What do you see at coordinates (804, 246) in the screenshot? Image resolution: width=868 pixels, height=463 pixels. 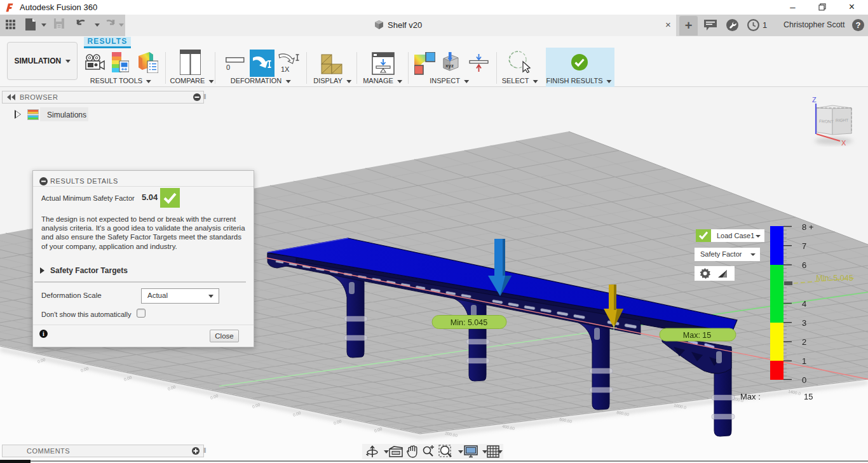 I see `svg-text: 7` at bounding box center [804, 246].